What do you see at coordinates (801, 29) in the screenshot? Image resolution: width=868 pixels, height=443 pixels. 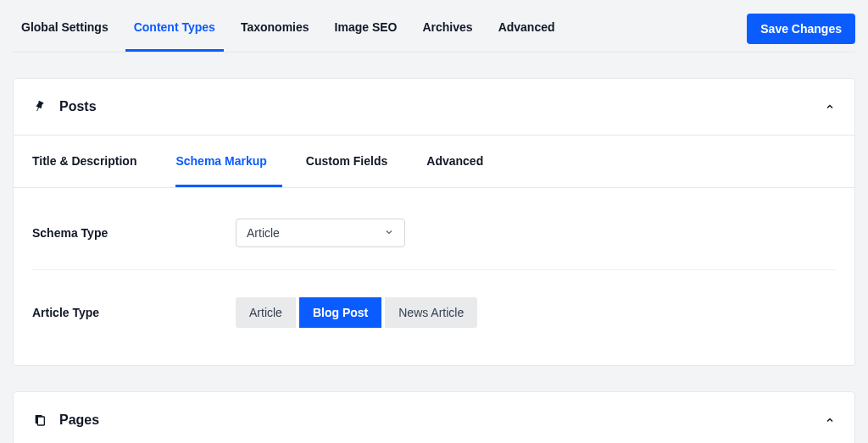 I see `save-button: Save Changes` at bounding box center [801, 29].